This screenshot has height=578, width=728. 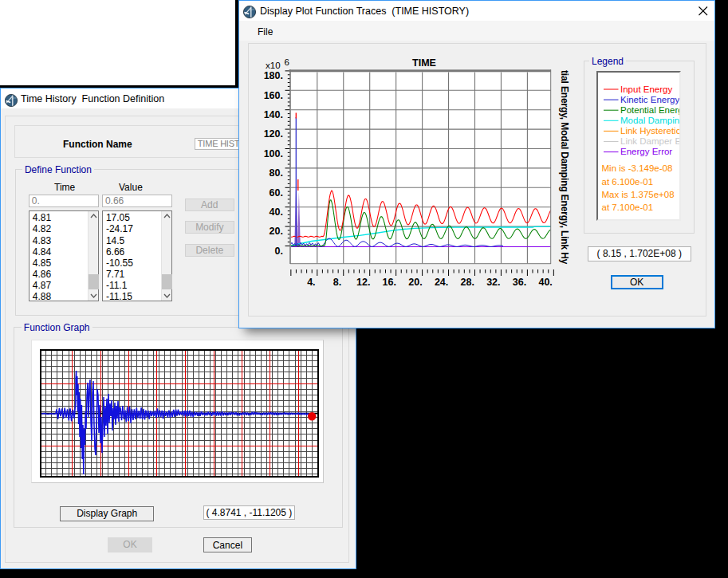 I want to click on svg-text: 24., so click(x=442, y=282).